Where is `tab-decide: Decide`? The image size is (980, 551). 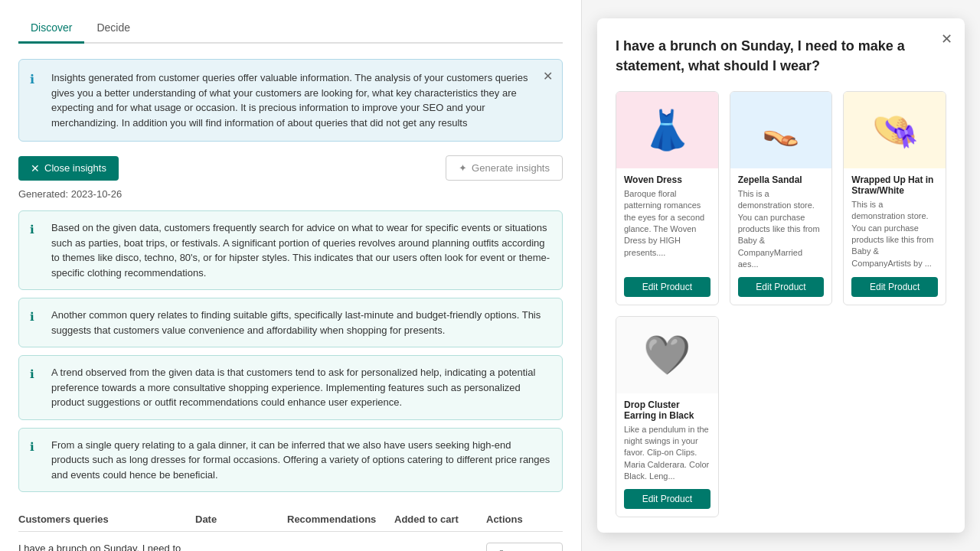 tab-decide: Decide is located at coordinates (113, 29).